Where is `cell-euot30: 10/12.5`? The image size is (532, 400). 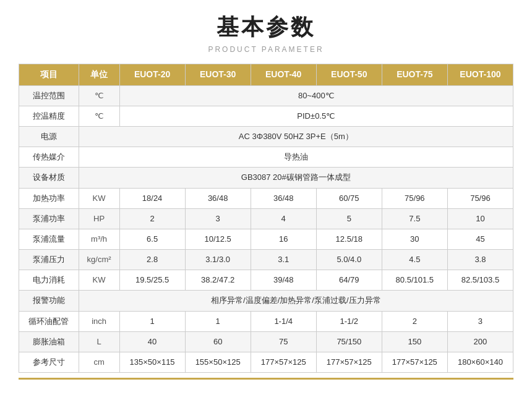
cell-euot30: 10/12.5 is located at coordinates (218, 239).